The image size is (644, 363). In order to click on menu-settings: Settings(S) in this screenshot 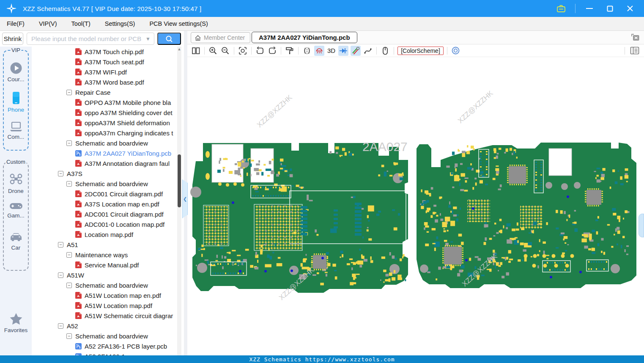, I will do `click(120, 24)`.